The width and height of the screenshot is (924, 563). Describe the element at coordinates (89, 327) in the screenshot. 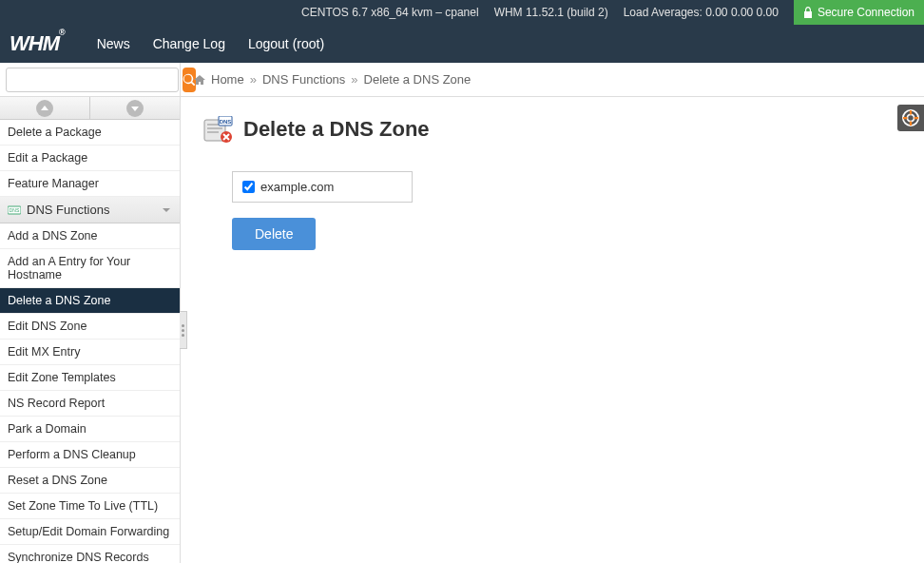

I see `sidebar-item: Edit DNS Zone` at that location.